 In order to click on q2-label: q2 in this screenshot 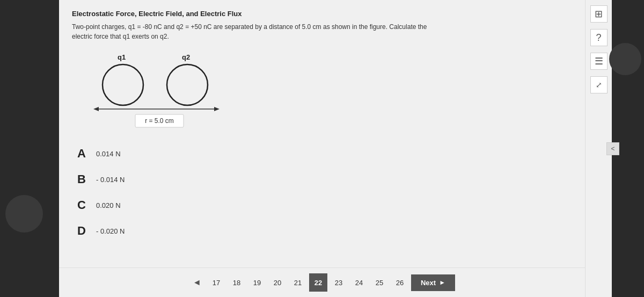, I will do `click(186, 57)`.